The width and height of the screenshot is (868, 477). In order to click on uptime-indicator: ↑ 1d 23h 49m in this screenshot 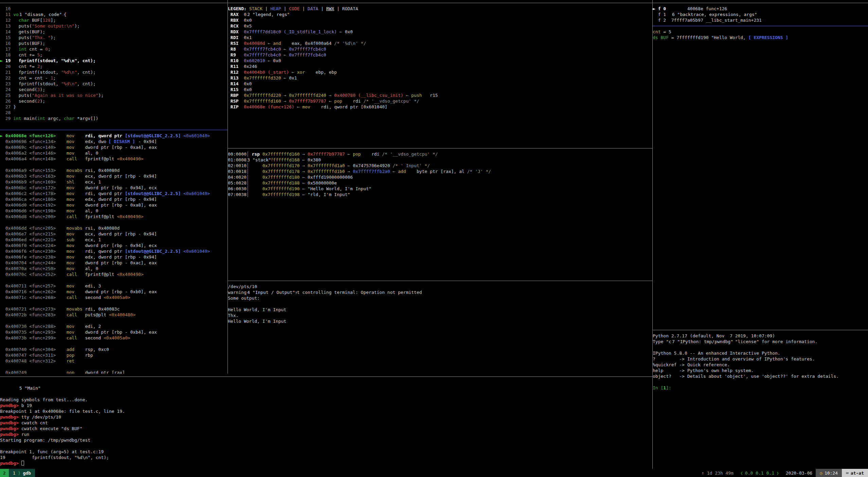, I will do `click(718, 473)`.